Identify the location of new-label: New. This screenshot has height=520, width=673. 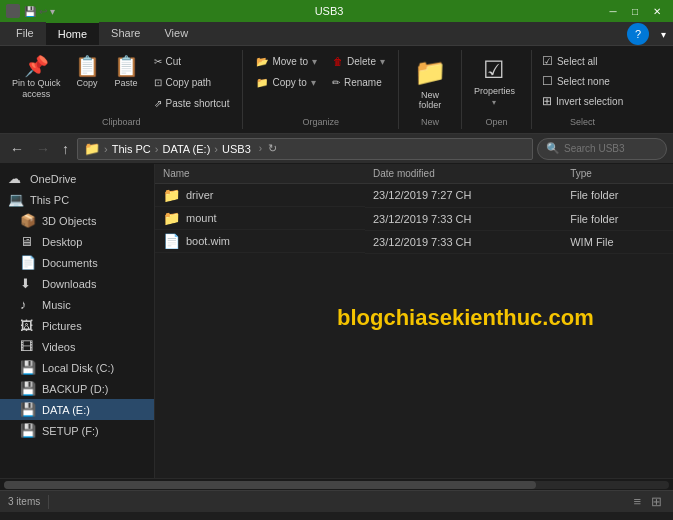
(430, 122).